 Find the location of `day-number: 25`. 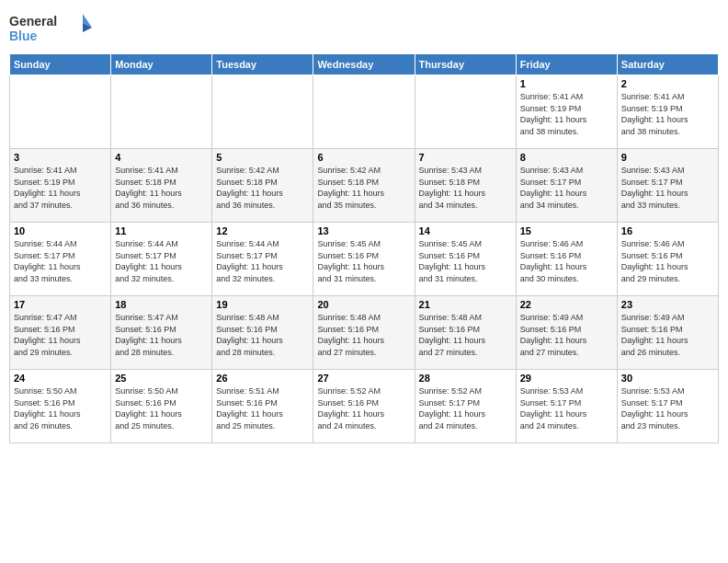

day-number: 25 is located at coordinates (162, 378).